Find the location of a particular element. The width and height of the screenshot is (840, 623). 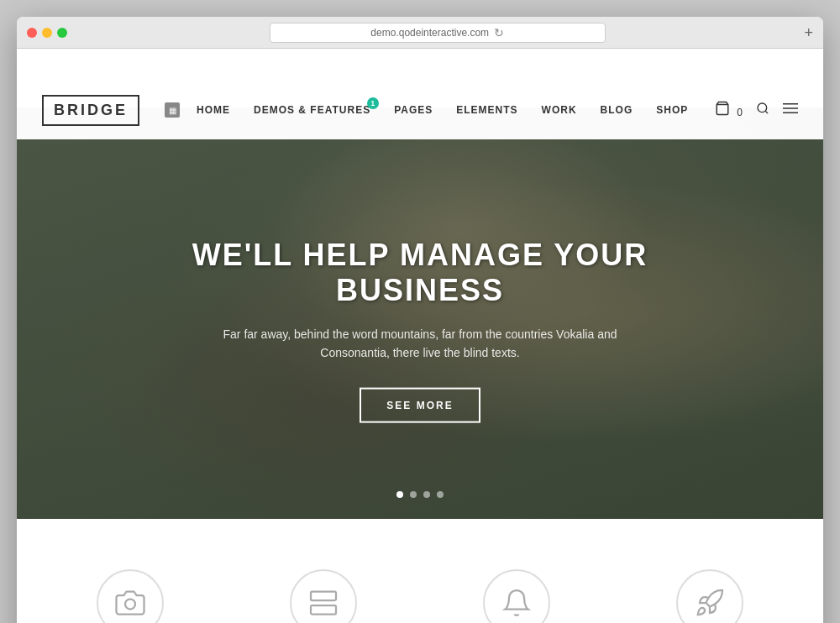

feature-services: SERVICES Lorem ipsum dolor sit amet. is located at coordinates (323, 592).